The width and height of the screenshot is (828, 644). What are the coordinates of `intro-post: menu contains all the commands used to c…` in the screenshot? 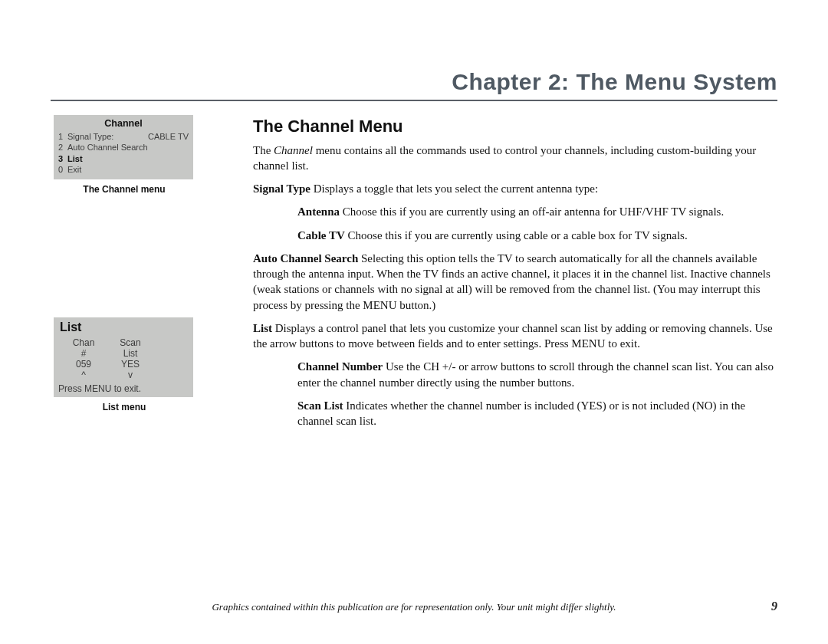 It's located at (504, 158).